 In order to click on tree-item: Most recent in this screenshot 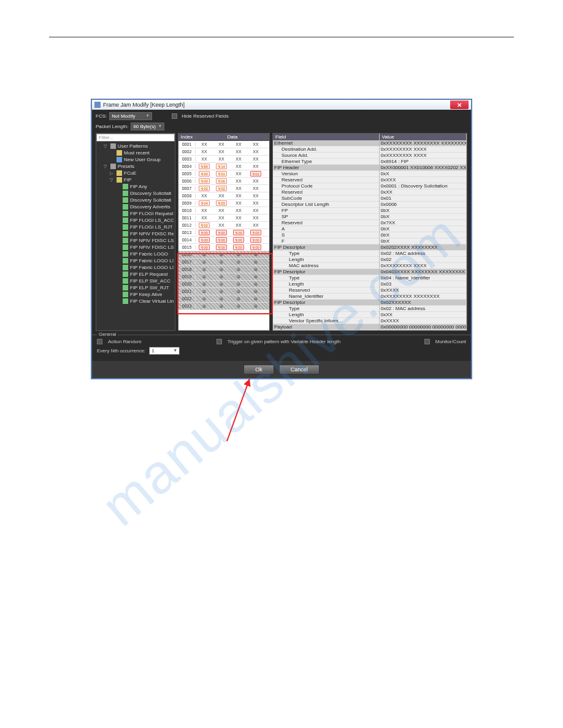, I will do `click(136, 153)`.